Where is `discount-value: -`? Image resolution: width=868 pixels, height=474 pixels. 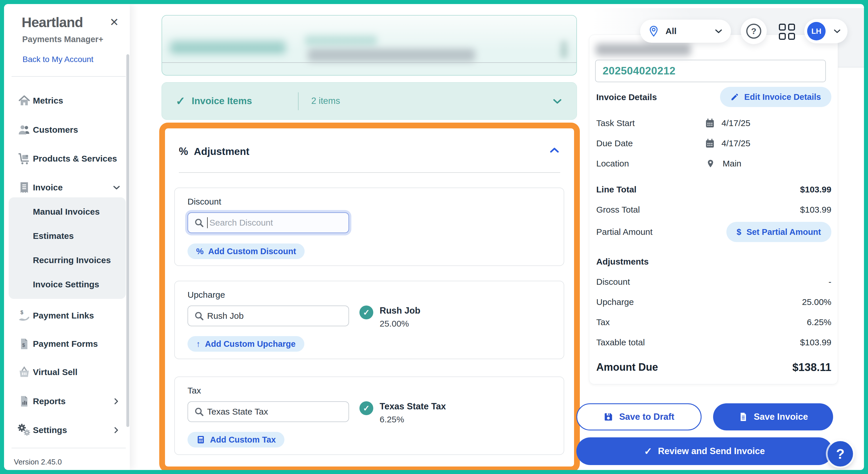
discount-value: - is located at coordinates (830, 282).